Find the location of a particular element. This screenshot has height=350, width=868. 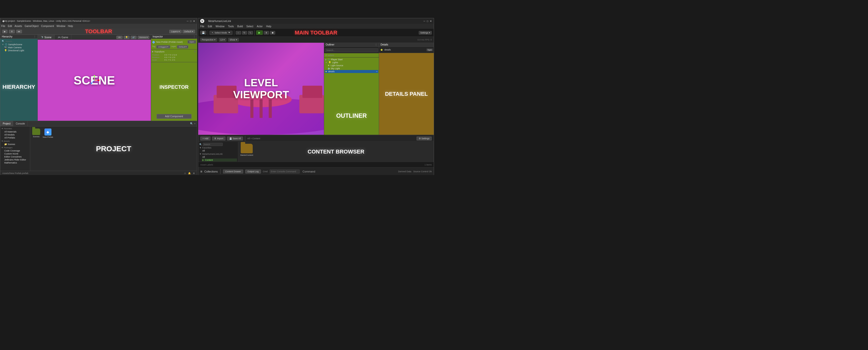

maximize-btn: □ is located at coordinates (191, 21).